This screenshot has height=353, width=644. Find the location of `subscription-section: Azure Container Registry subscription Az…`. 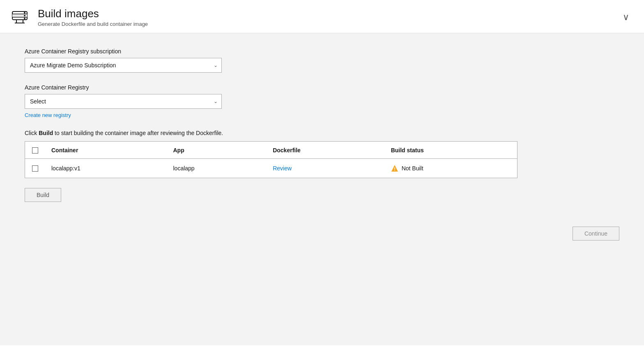

subscription-section: Azure Container Registry subscription Az… is located at coordinates (322, 60).